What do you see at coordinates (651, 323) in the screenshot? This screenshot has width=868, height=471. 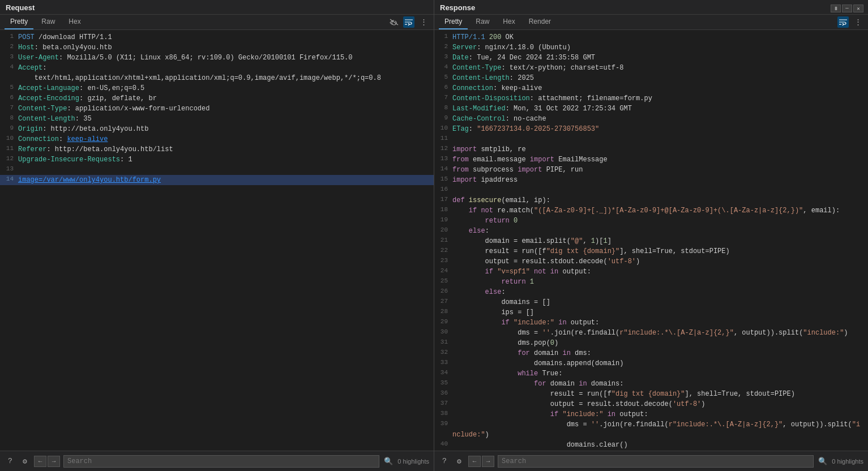 I see `resp-line-29: 29 if "include:" in output:` at bounding box center [651, 323].